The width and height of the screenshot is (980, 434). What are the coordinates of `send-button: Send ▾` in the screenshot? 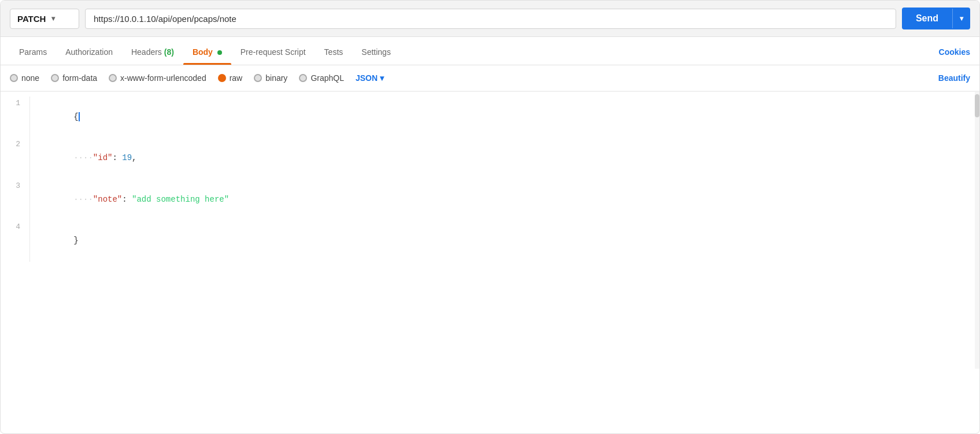 It's located at (936, 18).